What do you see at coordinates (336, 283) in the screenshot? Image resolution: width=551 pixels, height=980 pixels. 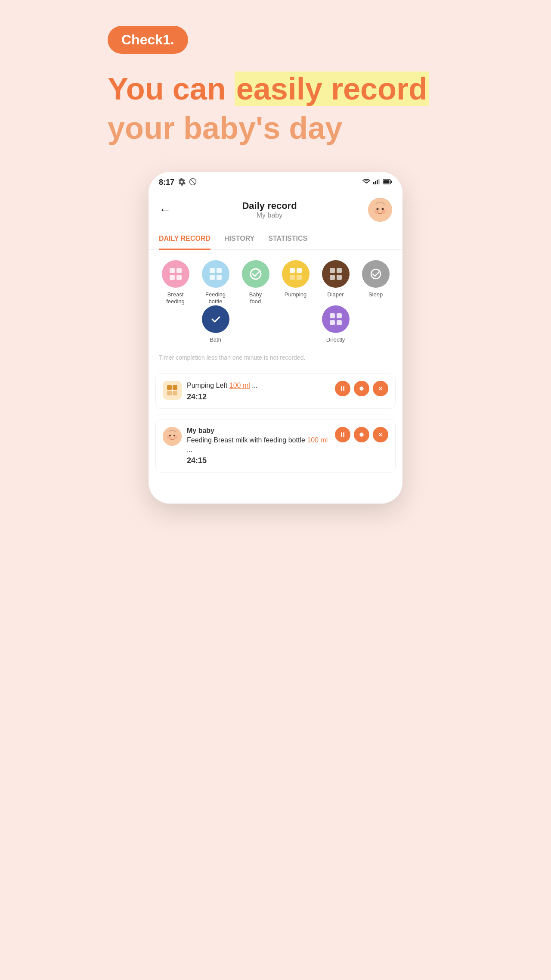 I see `category-diaper: Diaper` at bounding box center [336, 283].